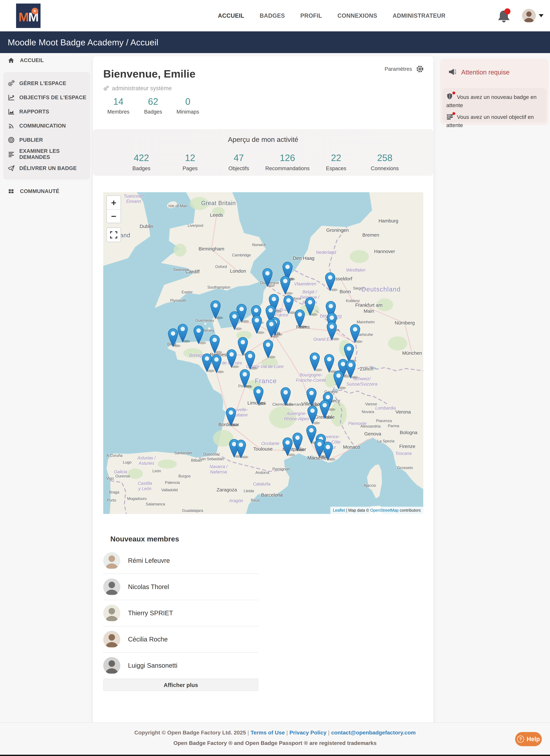  What do you see at coordinates (373, 733) in the screenshot?
I see `contact-link: contact@openbadgefactory.com` at bounding box center [373, 733].